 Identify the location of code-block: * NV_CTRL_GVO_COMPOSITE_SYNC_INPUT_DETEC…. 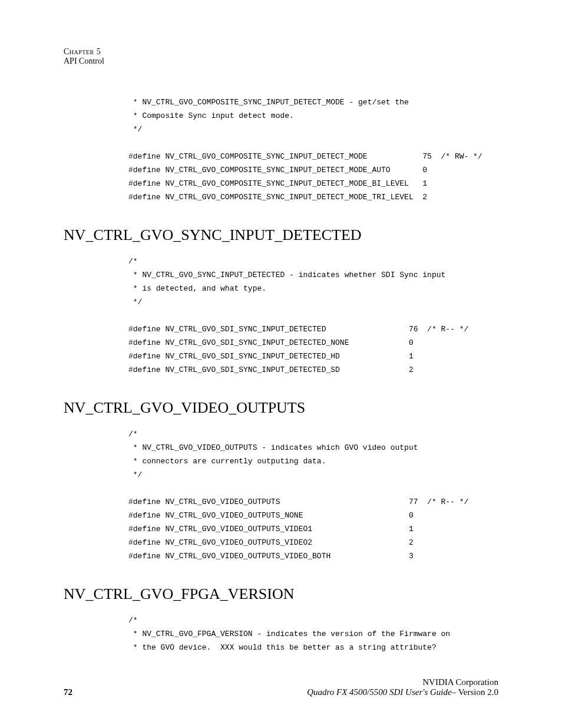
(313, 150).